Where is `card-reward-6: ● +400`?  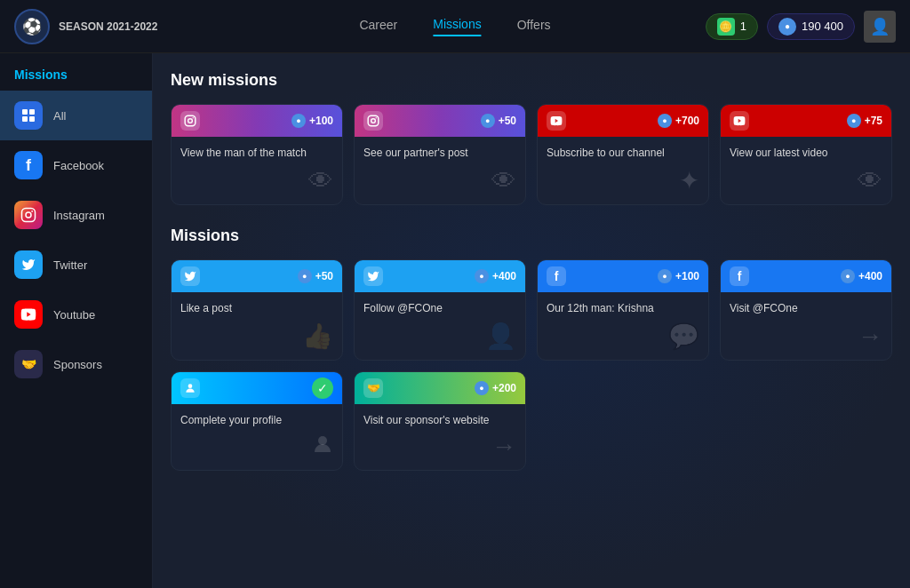 card-reward-6: ● +400 is located at coordinates (496, 276).